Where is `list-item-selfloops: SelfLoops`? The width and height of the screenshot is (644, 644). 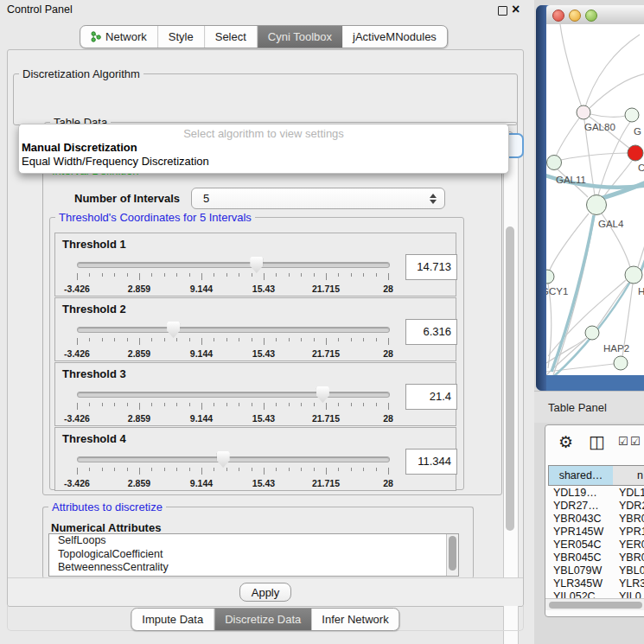
list-item-selfloops: SelfLoops is located at coordinates (254, 541).